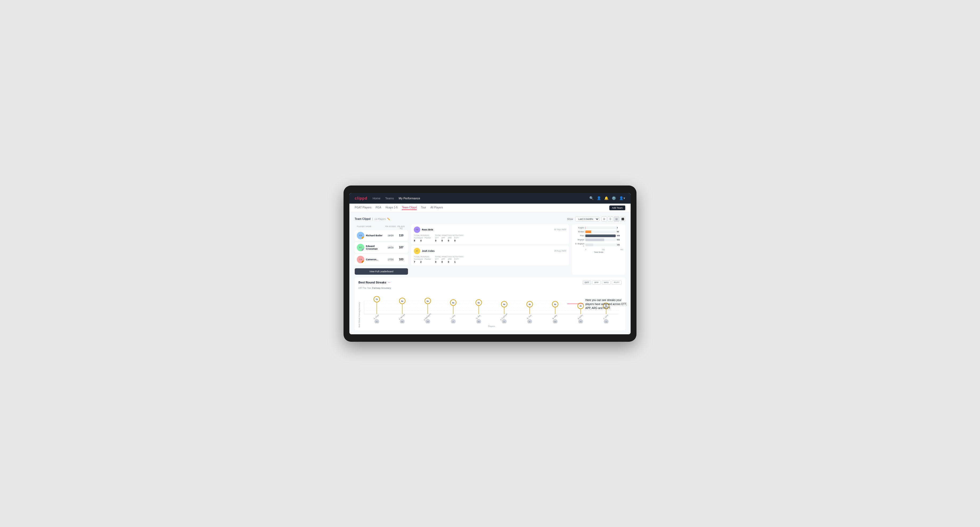  What do you see at coordinates (372, 219) in the screenshot?
I see `team-title: Team Clippd | 14 Players ✏️` at bounding box center [372, 219].